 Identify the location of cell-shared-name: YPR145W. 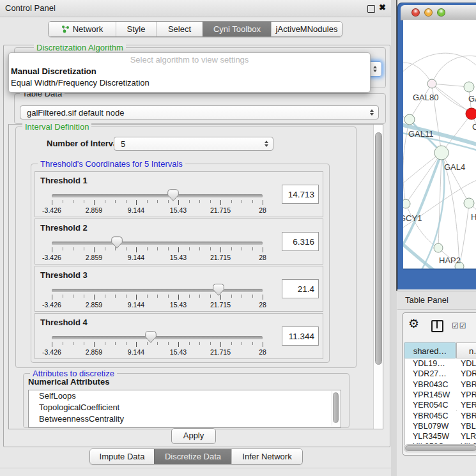
(431, 395).